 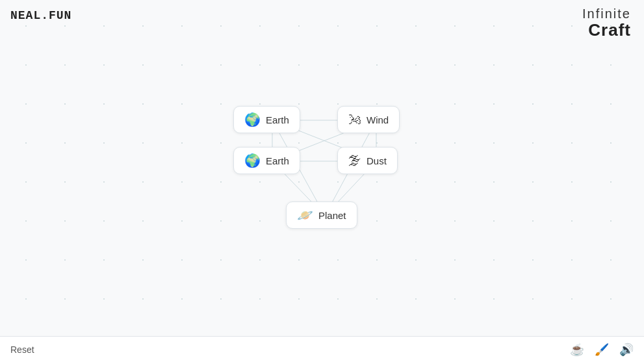 I want to click on coffee-icon: ☕, so click(x=577, y=350).